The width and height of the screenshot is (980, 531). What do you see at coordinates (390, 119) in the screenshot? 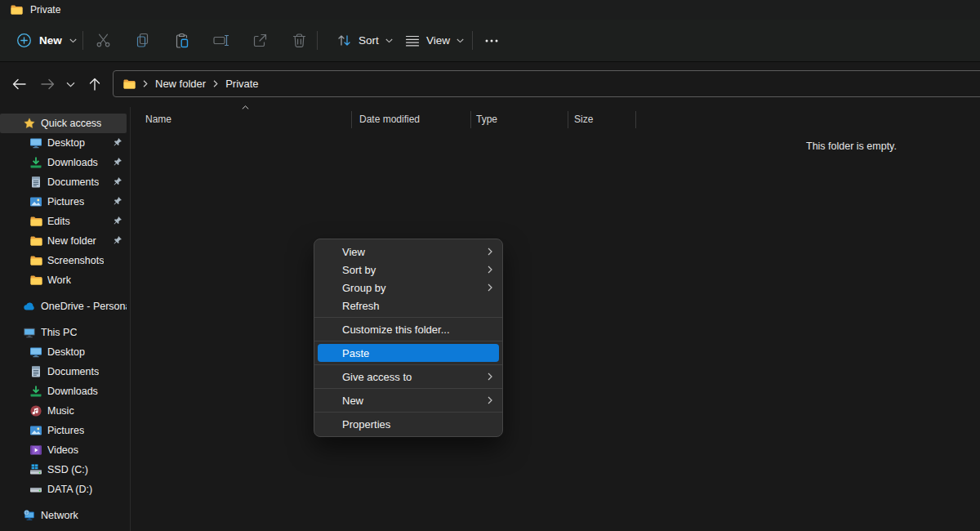
I see `column-header-date-modified: Date modified` at bounding box center [390, 119].